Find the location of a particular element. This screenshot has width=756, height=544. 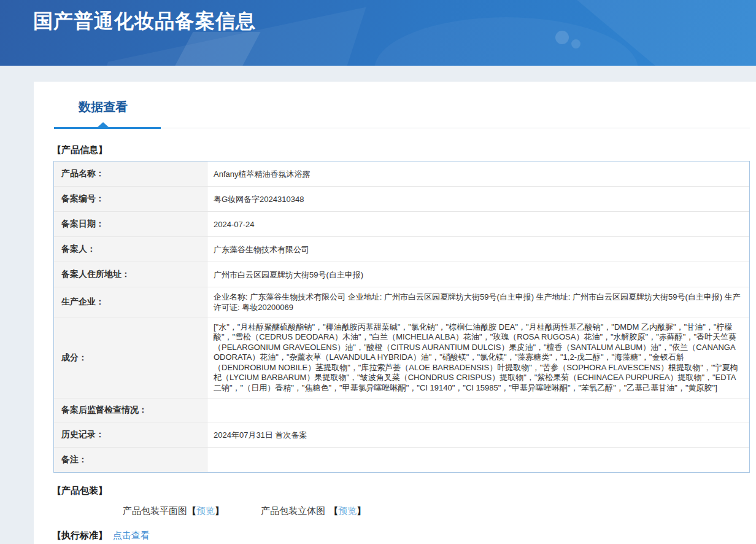

section-title-standard: 【执行标准】 is located at coordinates (80, 535).